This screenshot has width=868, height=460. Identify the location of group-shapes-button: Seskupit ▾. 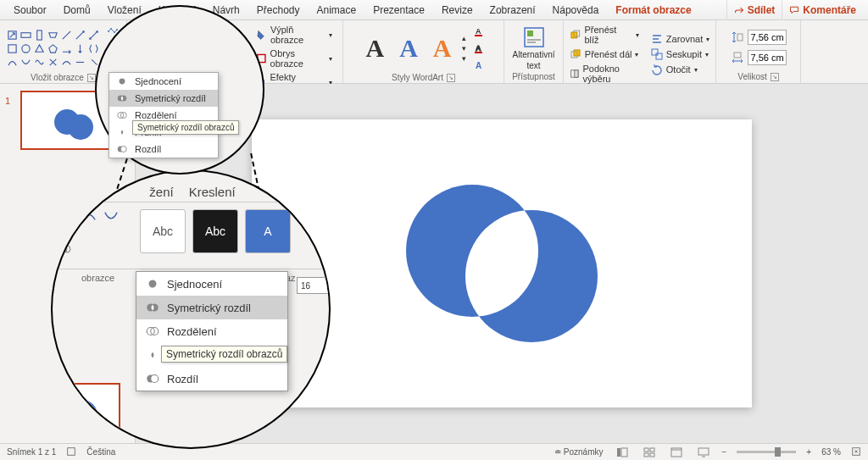
(680, 54).